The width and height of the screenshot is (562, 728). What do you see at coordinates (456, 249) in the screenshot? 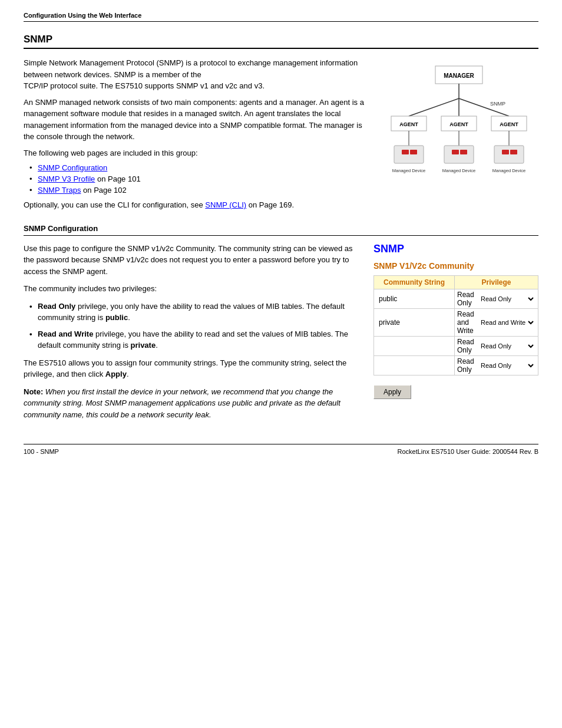
I see `snmp-panel-title: SNMP` at bounding box center [456, 249].